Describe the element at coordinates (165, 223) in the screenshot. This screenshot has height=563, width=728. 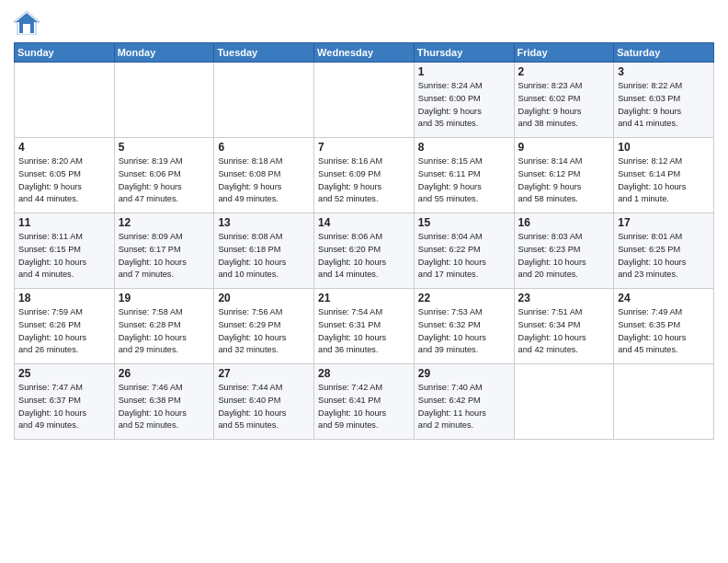
I see `day-number: 12` at that location.